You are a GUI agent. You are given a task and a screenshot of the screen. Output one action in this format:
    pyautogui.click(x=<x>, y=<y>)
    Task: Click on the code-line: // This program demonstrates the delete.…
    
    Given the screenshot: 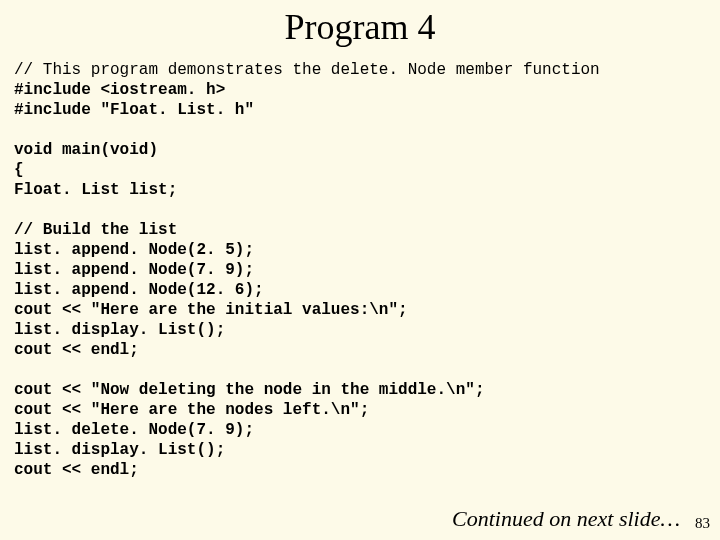 What is the action you would take?
    pyautogui.click(x=307, y=70)
    